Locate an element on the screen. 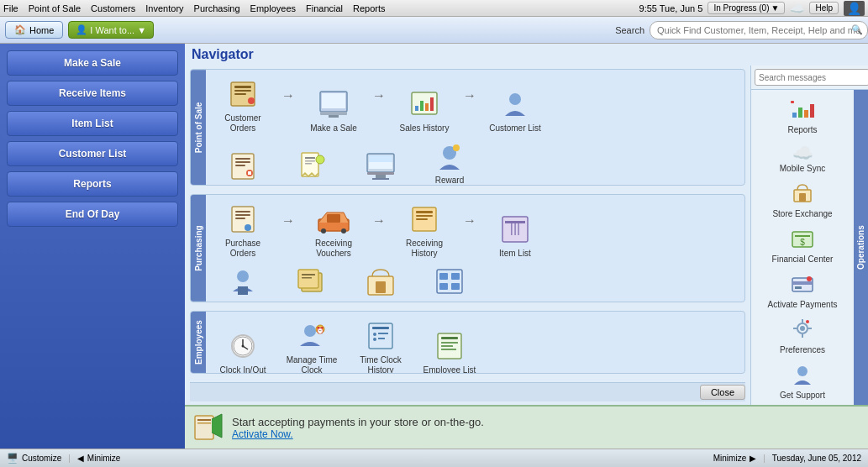  receiving-history-label: Receiving History is located at coordinates (424, 249).